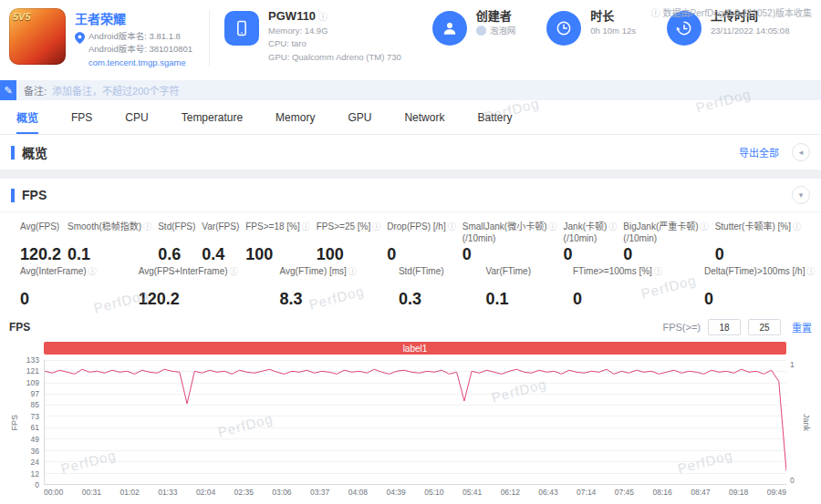 This screenshot has width=821, height=504. I want to click on fps-metric: FPS>=25 [%]ⓘ 100, so click(348, 242).